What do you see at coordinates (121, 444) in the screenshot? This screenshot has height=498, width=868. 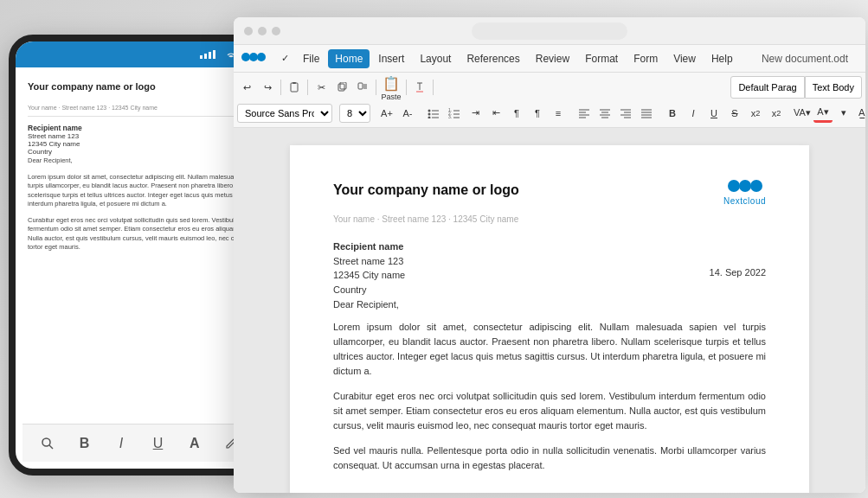 I see `italic-icon: I` at bounding box center [121, 444].